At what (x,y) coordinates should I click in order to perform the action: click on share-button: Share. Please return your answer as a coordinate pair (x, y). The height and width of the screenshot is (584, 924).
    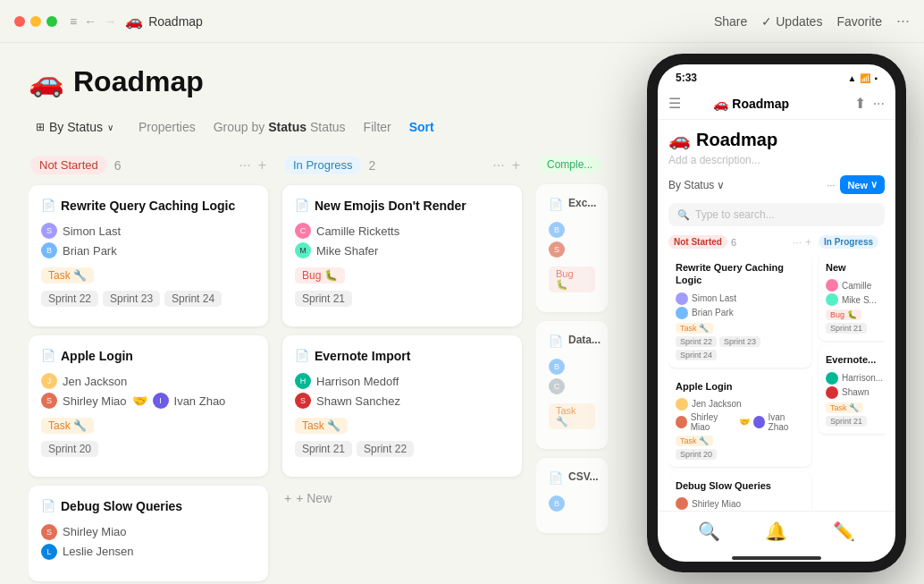
    Looking at the image, I should click on (731, 21).